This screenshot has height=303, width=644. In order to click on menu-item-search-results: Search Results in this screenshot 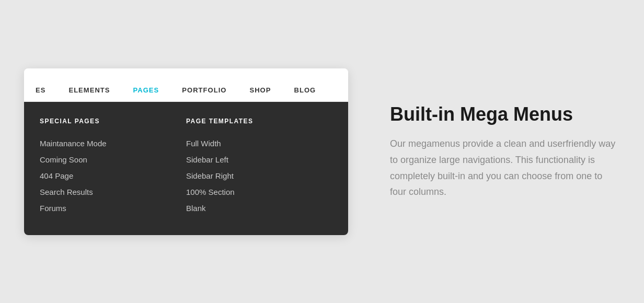, I will do `click(113, 192)`.